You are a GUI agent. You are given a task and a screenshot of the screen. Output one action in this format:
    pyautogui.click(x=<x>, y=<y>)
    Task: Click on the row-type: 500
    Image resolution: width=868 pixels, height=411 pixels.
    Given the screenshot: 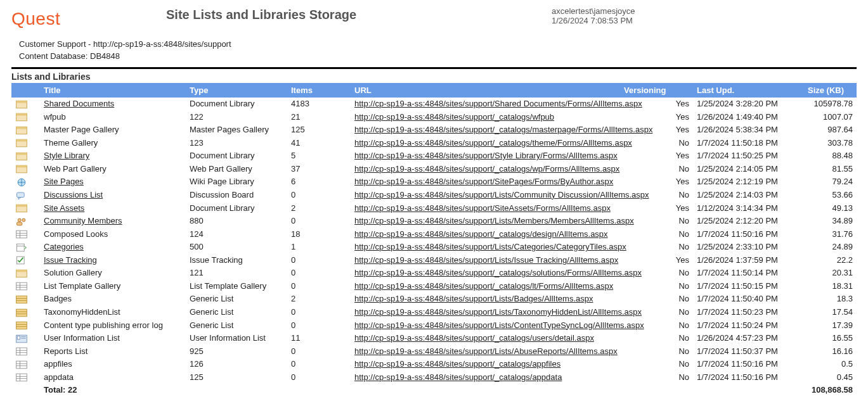 What is the action you would take?
    pyautogui.click(x=236, y=247)
    